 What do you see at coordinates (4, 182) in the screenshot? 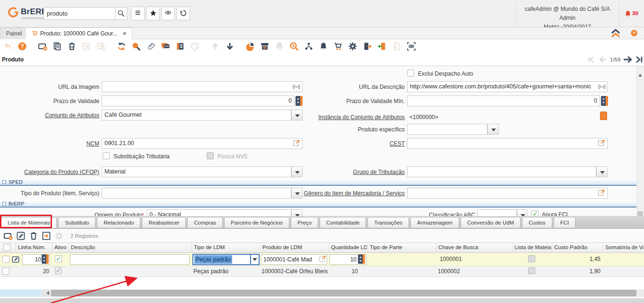
I see `collapse-square-icon` at bounding box center [4, 182].